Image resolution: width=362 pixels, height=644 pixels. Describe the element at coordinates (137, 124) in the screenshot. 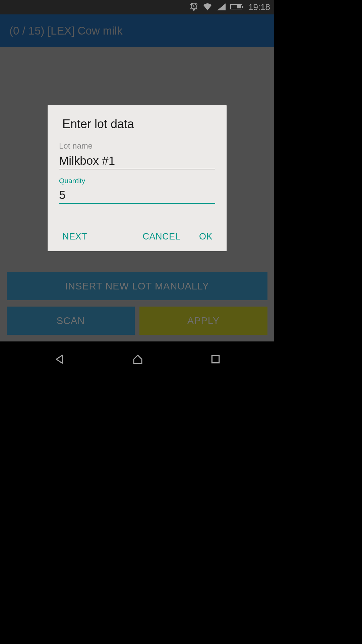

I see `dialog-title: Enter lot data` at that location.